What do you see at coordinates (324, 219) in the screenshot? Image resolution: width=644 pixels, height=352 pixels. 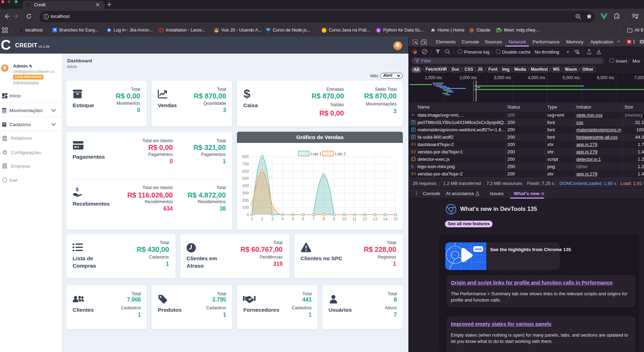 I see `svg-text: 8` at bounding box center [324, 219].